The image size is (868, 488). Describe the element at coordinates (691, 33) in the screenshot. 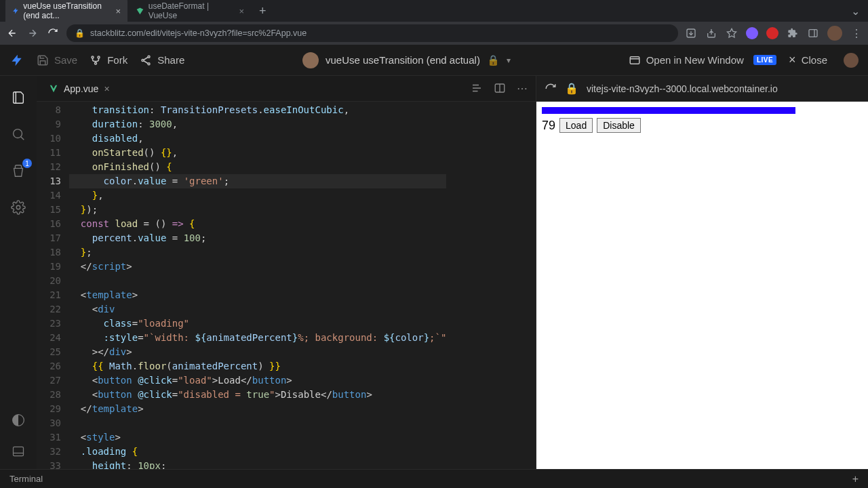

I see `install-icon` at that location.